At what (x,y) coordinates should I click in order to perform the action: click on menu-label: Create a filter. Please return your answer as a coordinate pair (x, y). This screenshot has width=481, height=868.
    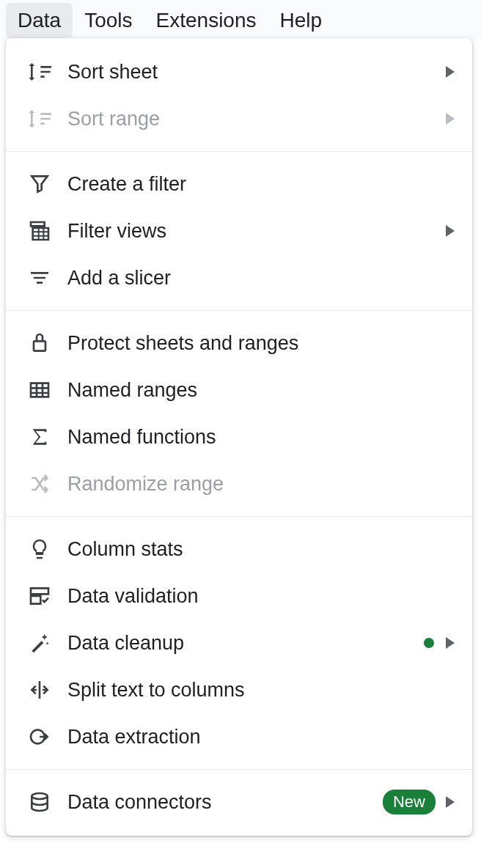
    Looking at the image, I should click on (261, 185).